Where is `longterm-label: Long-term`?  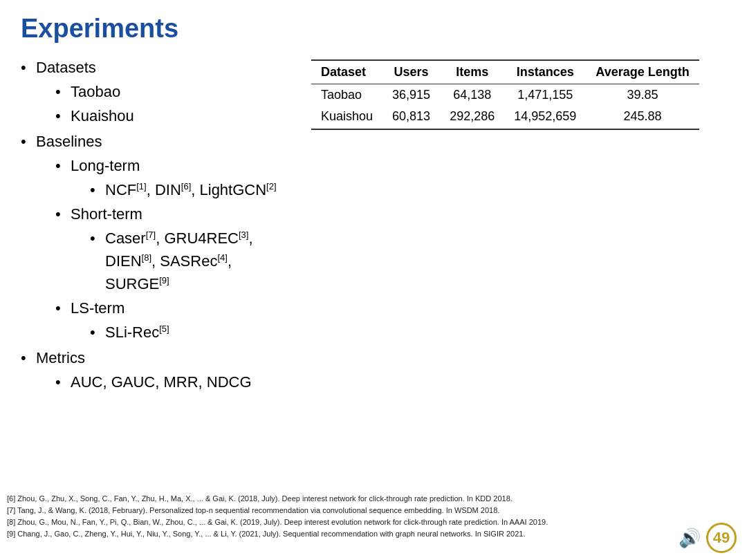 longterm-label: Long-term is located at coordinates (105, 166).